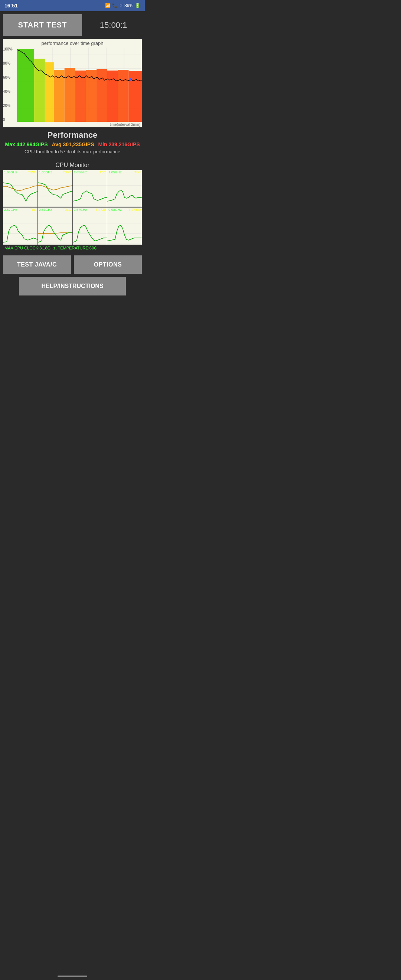  What do you see at coordinates (72, 248) in the screenshot?
I see `cpu-max-info: MAX CPU CLOCK:3.18GHz, TEMPERATURE:60C` at bounding box center [72, 248].